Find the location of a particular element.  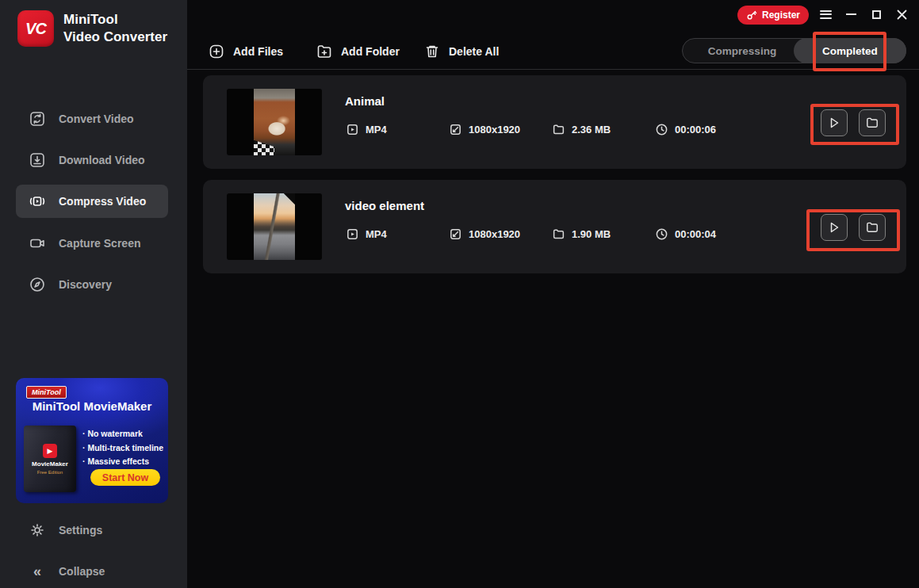

sidebar-item-label: Discovery is located at coordinates (86, 284).